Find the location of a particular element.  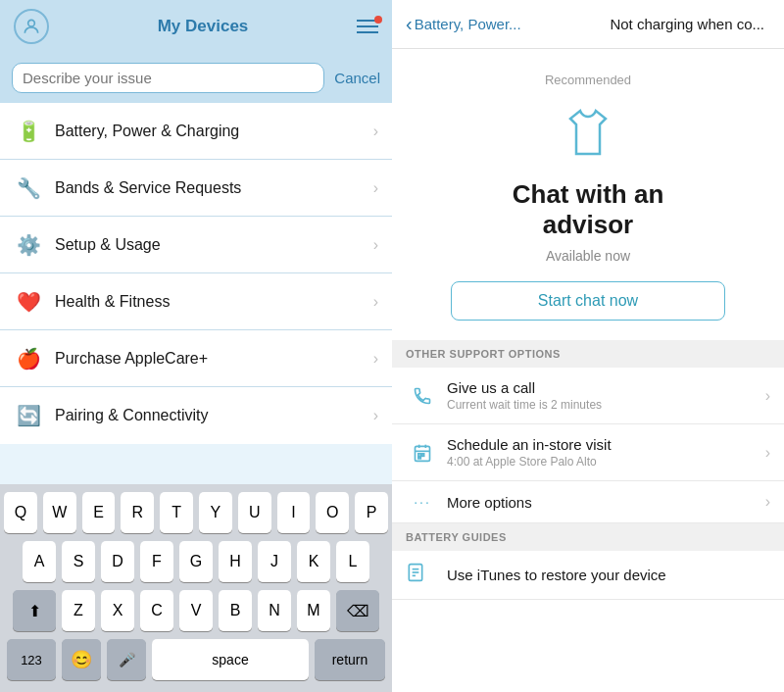

emoji-key: 😊 is located at coordinates (81, 660).